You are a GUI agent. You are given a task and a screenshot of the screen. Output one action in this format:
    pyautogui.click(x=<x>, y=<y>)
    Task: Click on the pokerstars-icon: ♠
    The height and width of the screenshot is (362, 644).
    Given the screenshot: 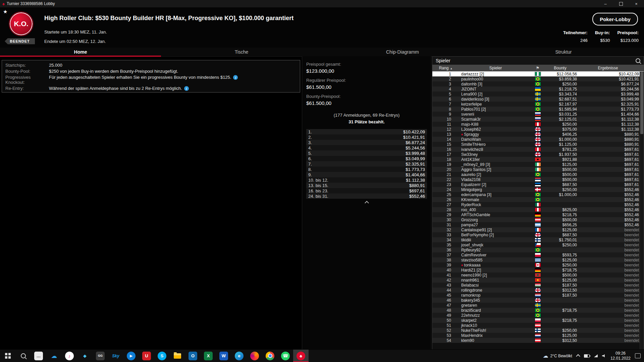 What is the action you would take?
    pyautogui.click(x=301, y=356)
    